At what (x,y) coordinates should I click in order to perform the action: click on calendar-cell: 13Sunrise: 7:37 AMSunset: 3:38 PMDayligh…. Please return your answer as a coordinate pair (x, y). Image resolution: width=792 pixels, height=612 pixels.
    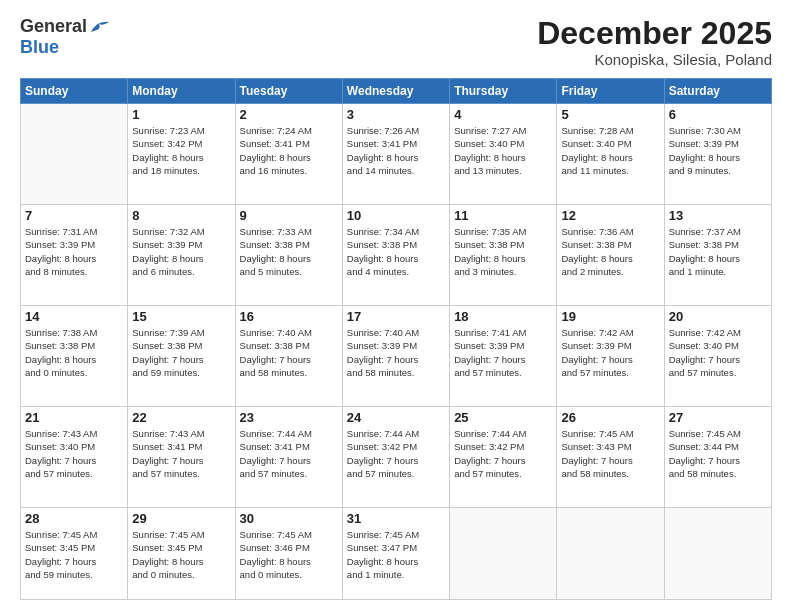
    Looking at the image, I should click on (718, 256).